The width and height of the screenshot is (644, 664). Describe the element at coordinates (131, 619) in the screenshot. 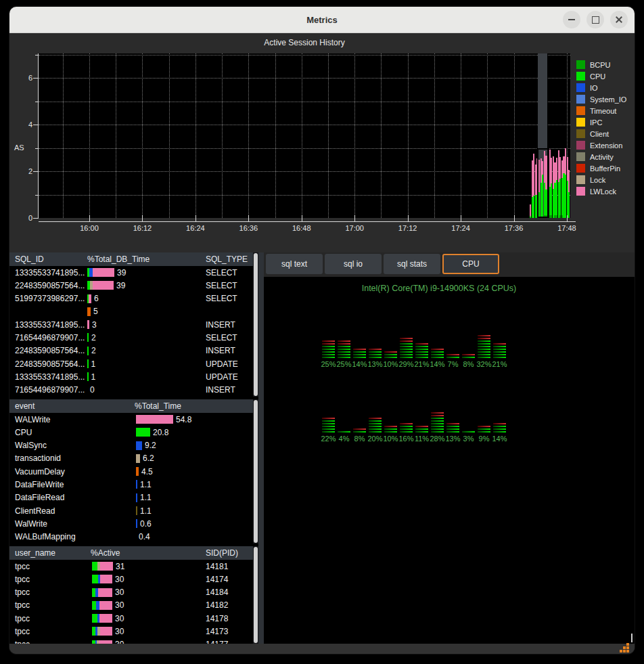

I see `table-row: tpcc3014178` at that location.